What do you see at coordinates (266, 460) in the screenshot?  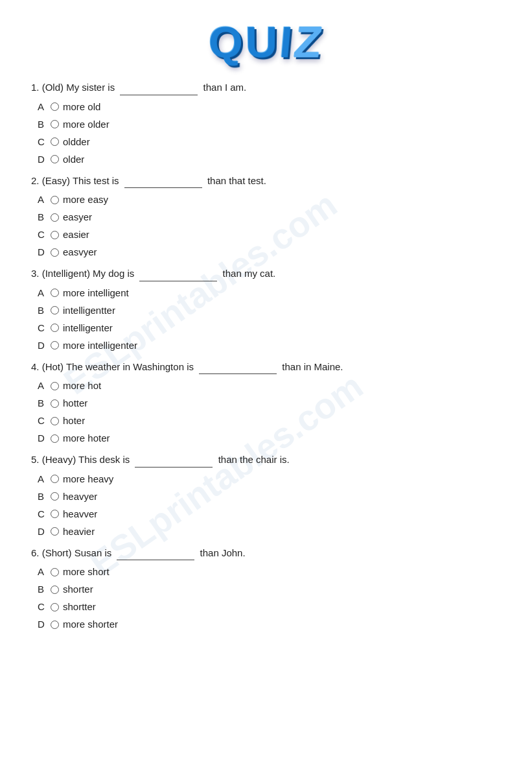 I see `question-text-5: 5. (Heavy) This desk is than the chair i…` at bounding box center [266, 460].